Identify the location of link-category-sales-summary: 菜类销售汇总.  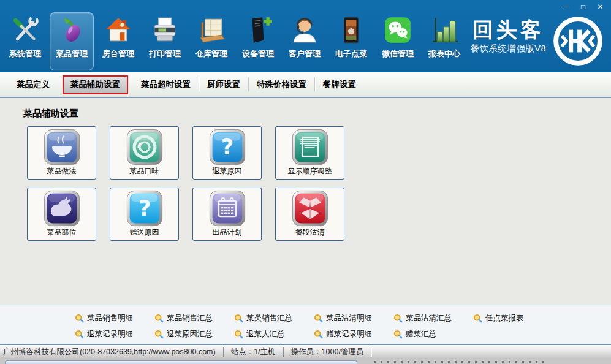
(274, 319).